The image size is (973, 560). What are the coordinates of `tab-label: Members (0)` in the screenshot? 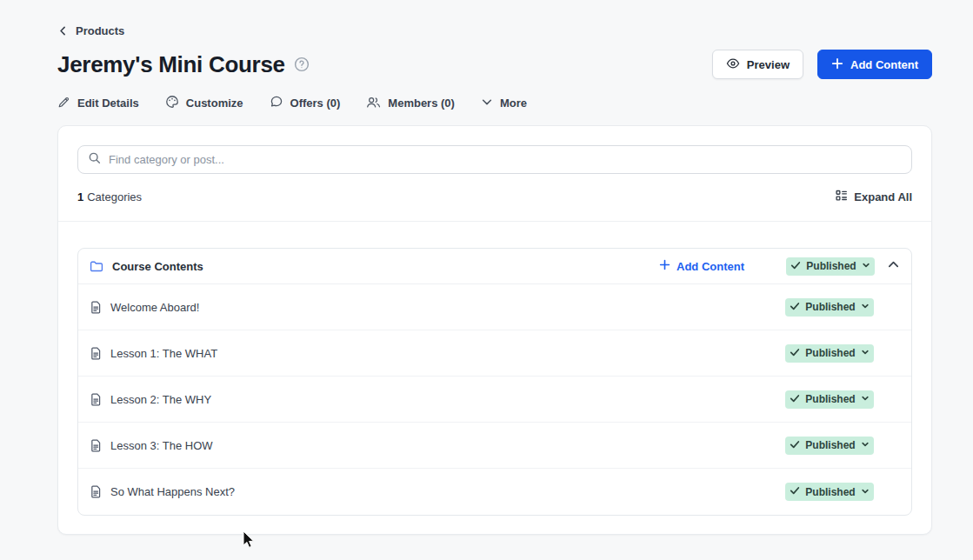 It's located at (421, 103).